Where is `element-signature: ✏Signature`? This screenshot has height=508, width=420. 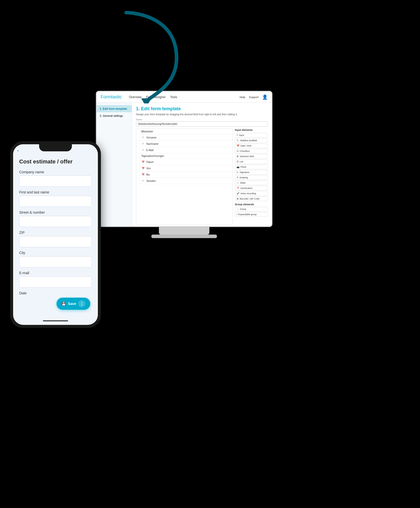 element-signature: ✏Signature is located at coordinates (251, 172).